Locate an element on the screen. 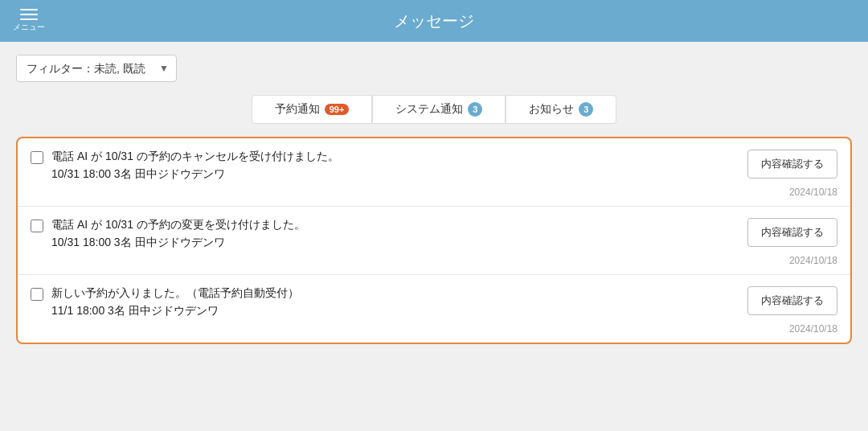 The width and height of the screenshot is (868, 431). message-left-3: 新しい予約が入りました。（電話予約自動受付） 11/1 18:00 3名 田中ジ… is located at coordinates (389, 302).